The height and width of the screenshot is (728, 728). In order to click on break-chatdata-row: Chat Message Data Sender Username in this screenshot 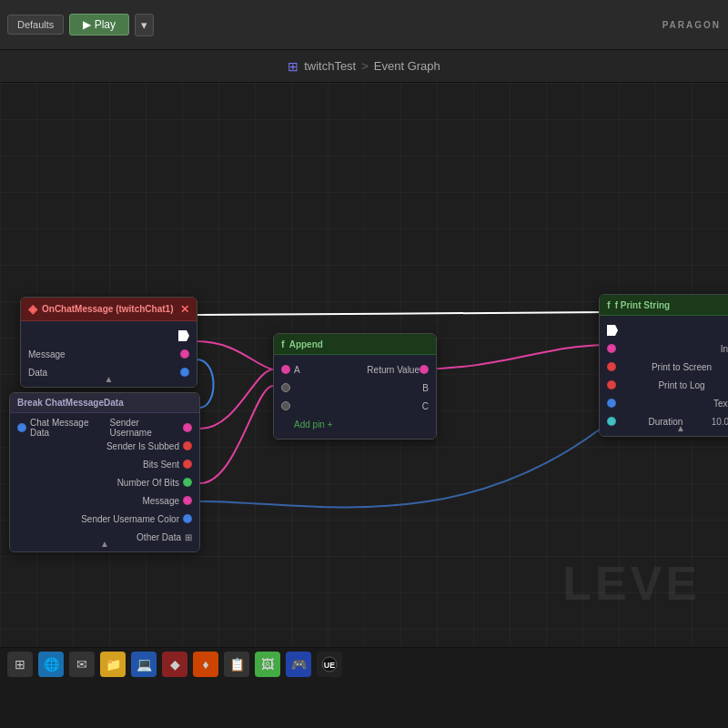, I will do `click(105, 428)`.